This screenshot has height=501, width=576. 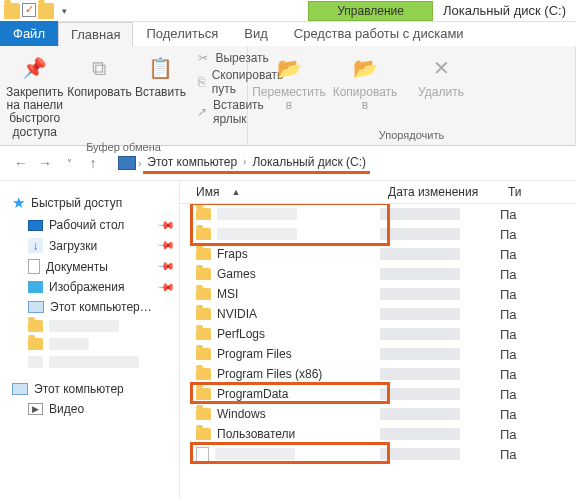 I want to click on copy-icon: ⧉, so click(x=99, y=68).